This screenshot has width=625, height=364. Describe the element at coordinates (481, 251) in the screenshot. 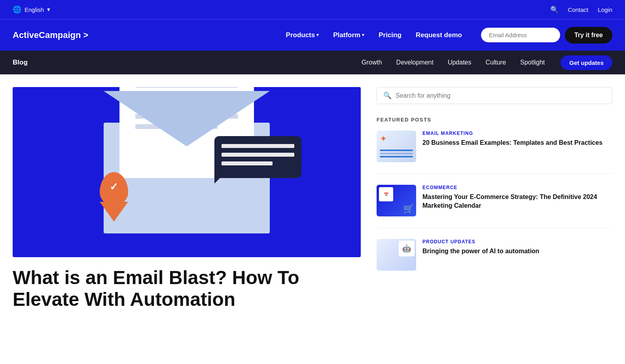

I see `post-title: Bringing the power of AI to automation` at that location.